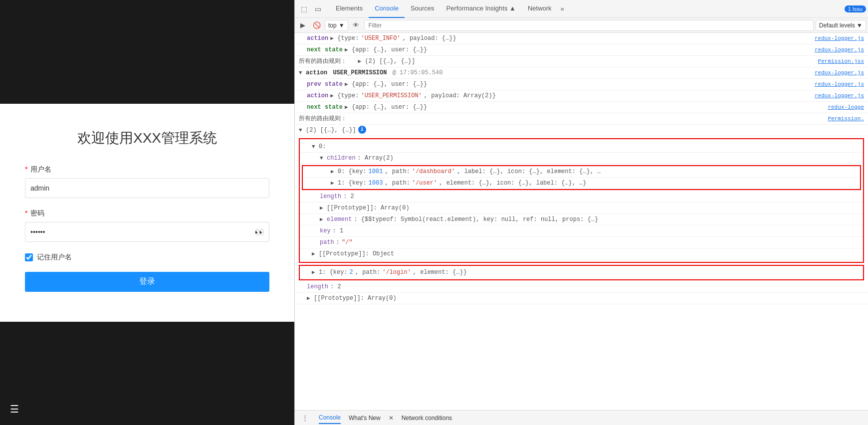 The width and height of the screenshot is (868, 425). I want to click on source-link: Permission., so click(846, 119).